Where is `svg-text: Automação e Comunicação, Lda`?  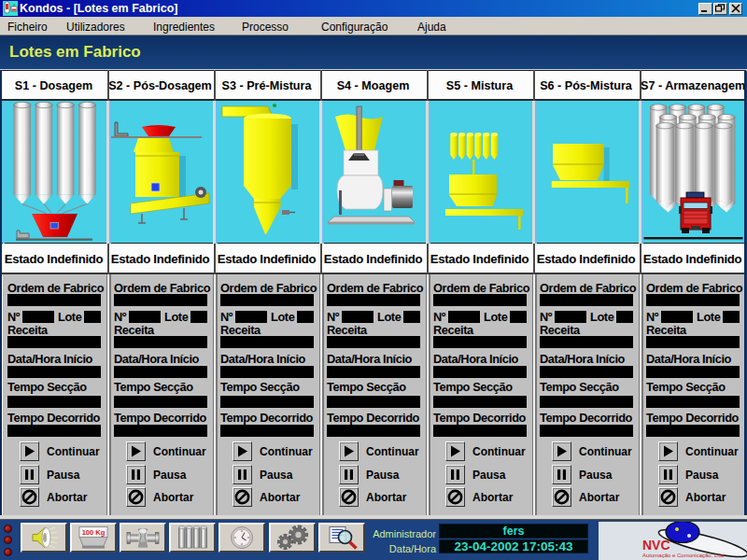
svg-text: Automação e Comunicação, Lda is located at coordinates (684, 555).